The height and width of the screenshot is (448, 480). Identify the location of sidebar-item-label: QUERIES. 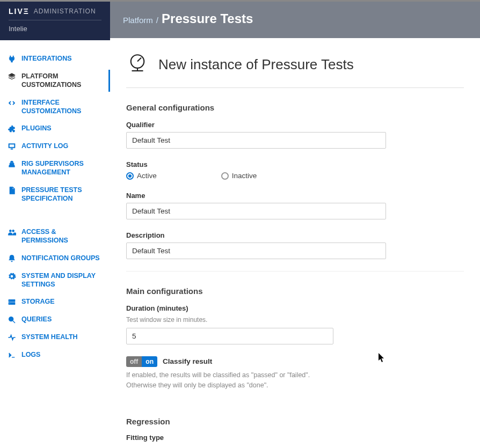
(62, 319).